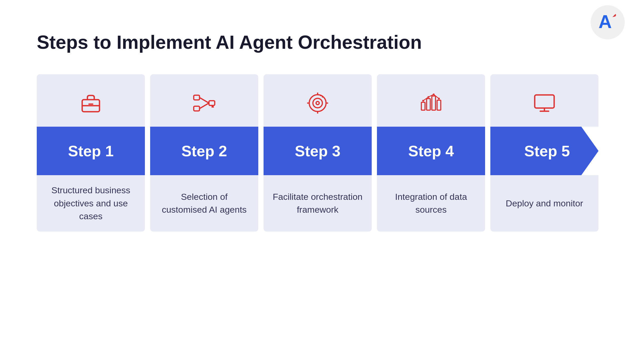 The width and height of the screenshot is (630, 364). Describe the element at coordinates (318, 103) in the screenshot. I see `gear-target-icon` at that location.